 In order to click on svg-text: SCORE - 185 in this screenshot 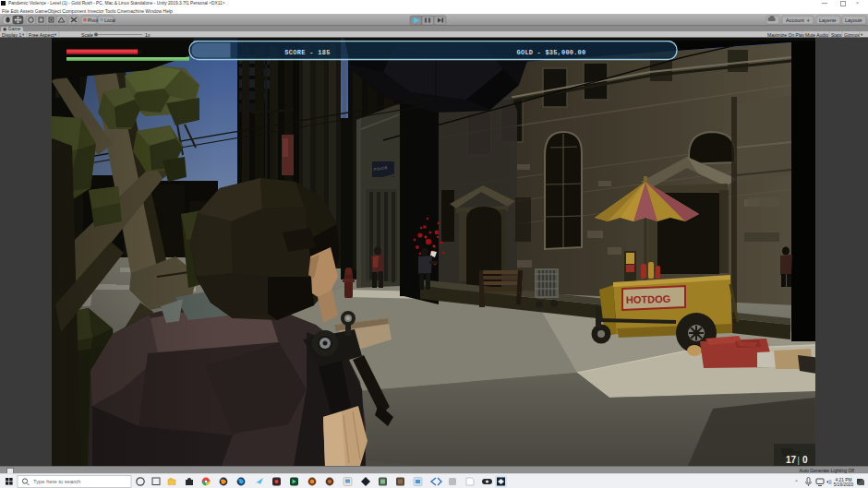, I will do `click(307, 53)`.